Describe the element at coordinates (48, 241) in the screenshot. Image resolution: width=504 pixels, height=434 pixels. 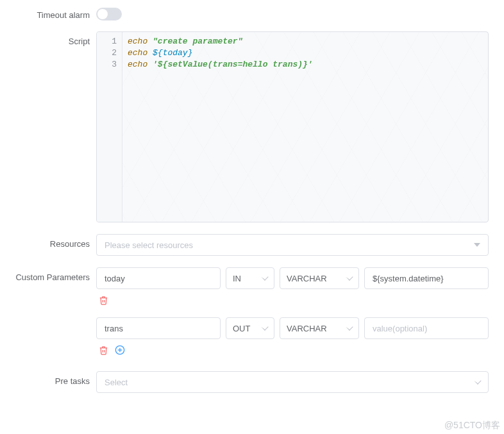
I see `label-resources: Resources` at that location.